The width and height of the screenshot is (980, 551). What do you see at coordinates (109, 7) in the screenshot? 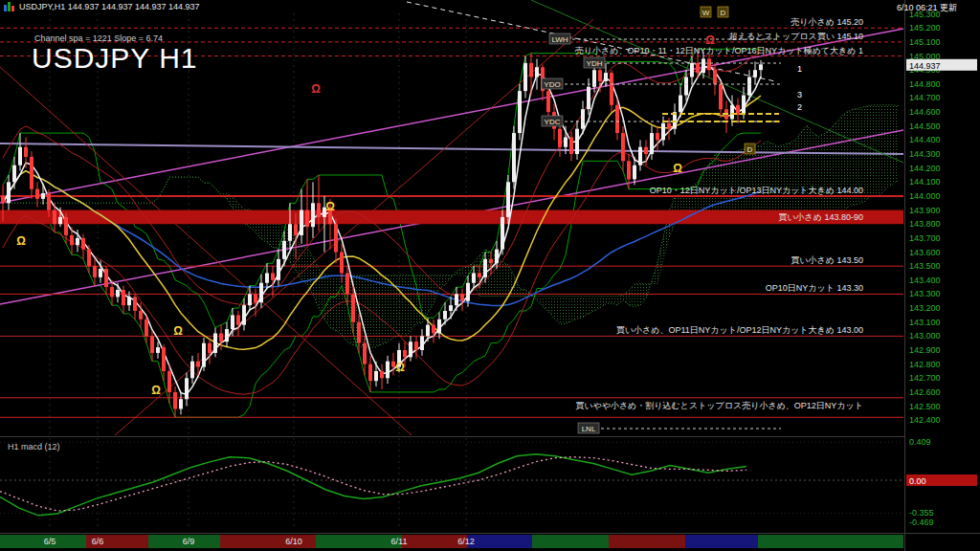
I see `ohlc-quote: USDJPY,H1 144.937 144.937 144.937 144.93…` at bounding box center [109, 7].